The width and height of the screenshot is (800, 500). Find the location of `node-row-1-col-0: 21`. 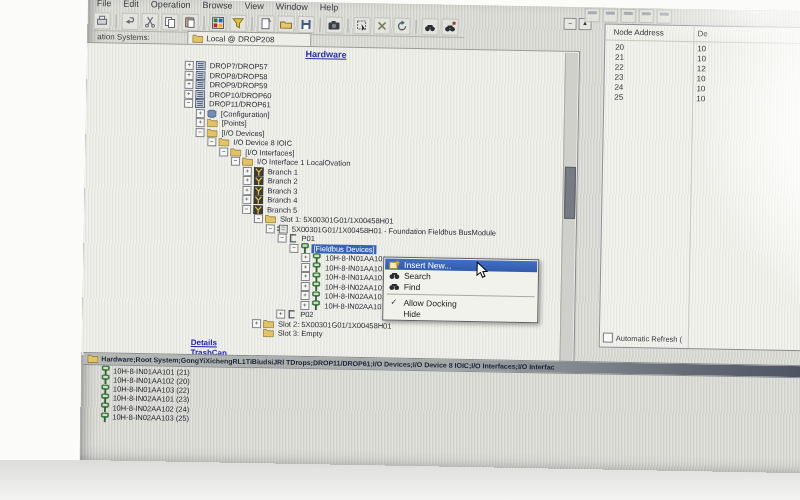

node-row-1-col-0: 21 is located at coordinates (620, 58).